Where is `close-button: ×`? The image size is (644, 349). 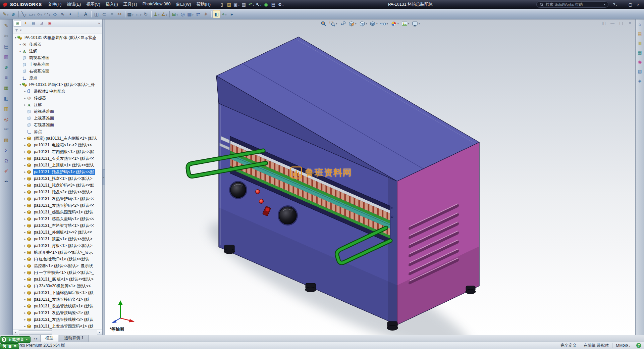 close-button: × is located at coordinates (638, 5).